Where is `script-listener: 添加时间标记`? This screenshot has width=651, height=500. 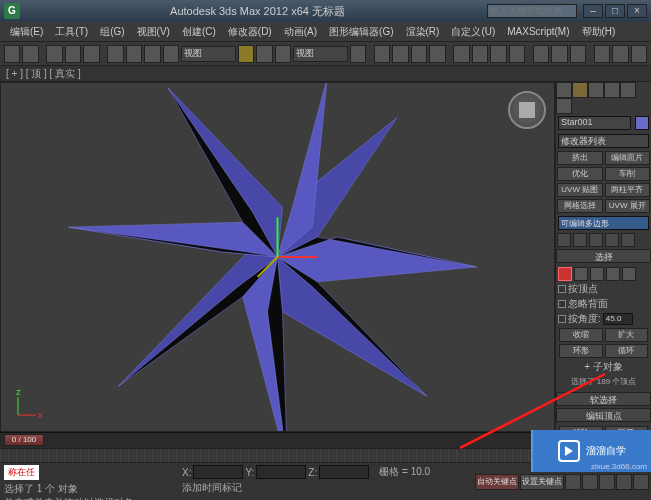 script-listener: 添加时间标记 is located at coordinates (326, 488).